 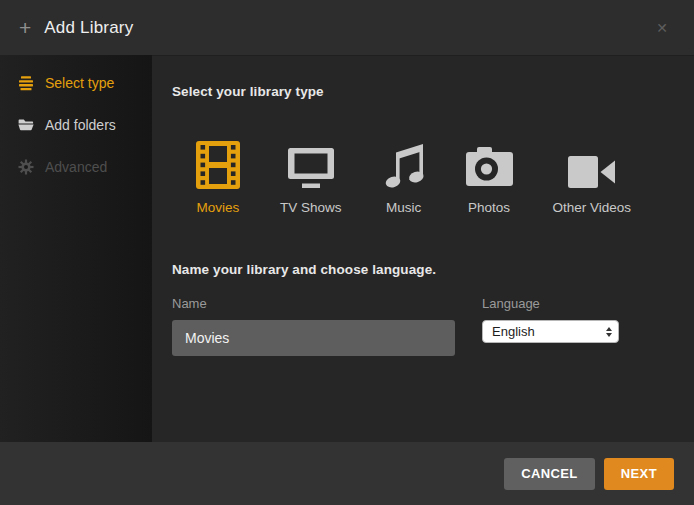 What do you see at coordinates (423, 92) in the screenshot?
I see `library-type-heading: Select your library type` at bounding box center [423, 92].